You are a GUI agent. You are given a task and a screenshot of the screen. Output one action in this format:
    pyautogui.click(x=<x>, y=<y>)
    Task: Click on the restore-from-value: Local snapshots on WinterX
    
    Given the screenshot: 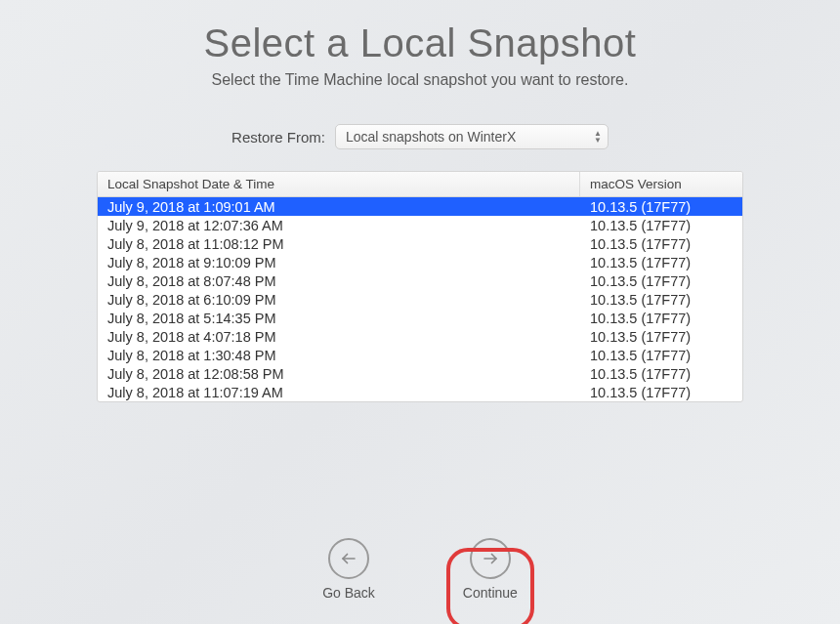 What is the action you would take?
    pyautogui.click(x=431, y=137)
    